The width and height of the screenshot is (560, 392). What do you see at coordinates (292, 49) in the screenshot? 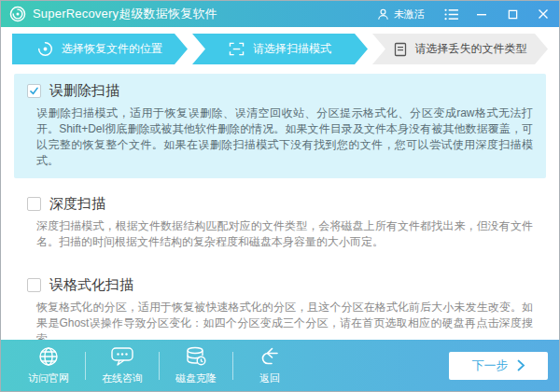
I see `step-label: 请选择扫描模式` at bounding box center [292, 49].